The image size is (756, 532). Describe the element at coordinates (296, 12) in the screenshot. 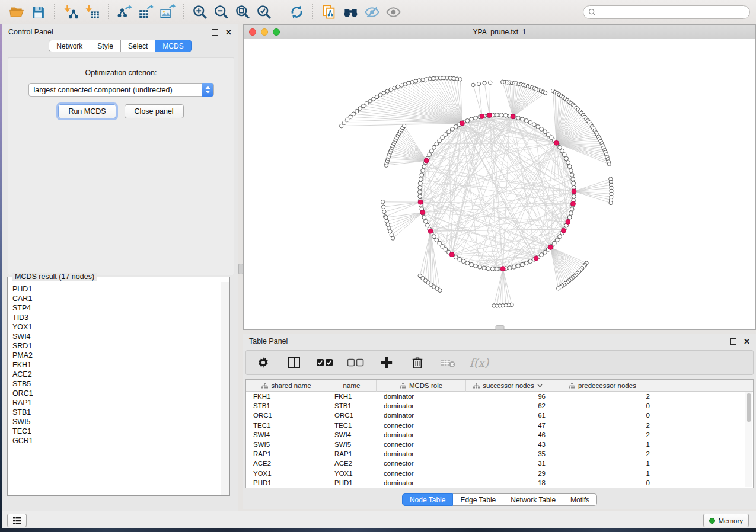

I see `apply-layout-button` at that location.